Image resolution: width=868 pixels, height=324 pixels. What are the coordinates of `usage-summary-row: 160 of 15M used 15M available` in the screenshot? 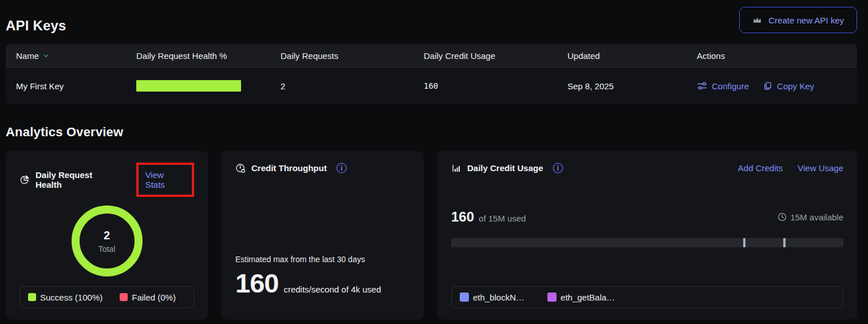 It's located at (647, 217).